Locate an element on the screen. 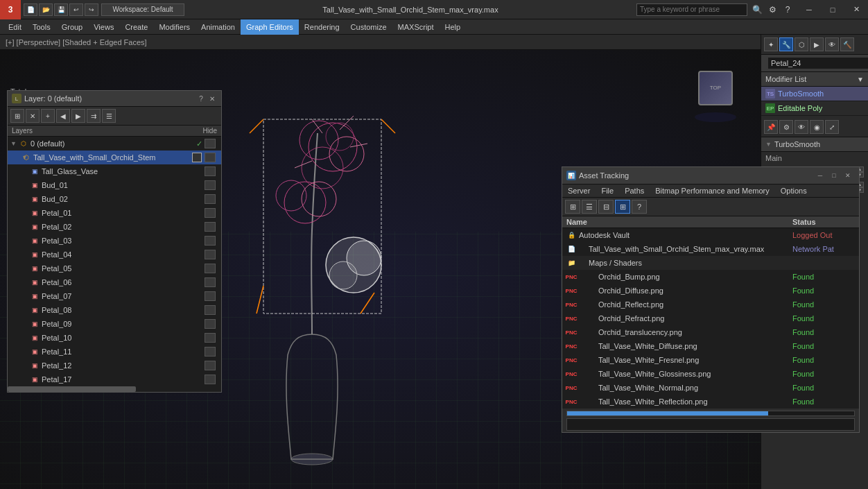  layer-item: ▣ Petal_02 is located at coordinates (114, 227).